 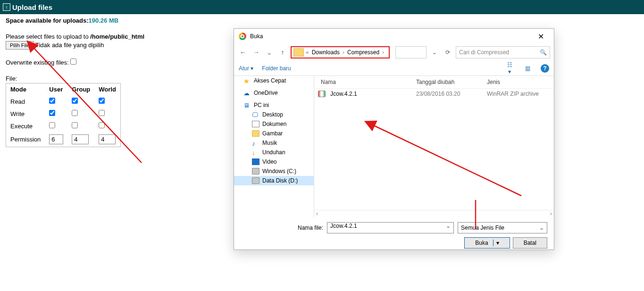 What do you see at coordinates (274, 143) in the screenshot?
I see `sidebar-item-musik: ♪Musik` at bounding box center [274, 143].